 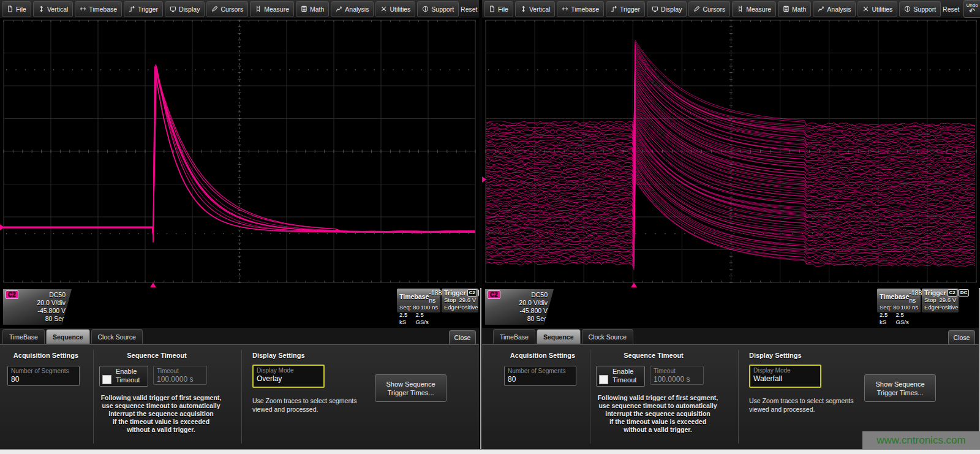 I want to click on trigger-coupling-badge: DC, so click(x=964, y=293).